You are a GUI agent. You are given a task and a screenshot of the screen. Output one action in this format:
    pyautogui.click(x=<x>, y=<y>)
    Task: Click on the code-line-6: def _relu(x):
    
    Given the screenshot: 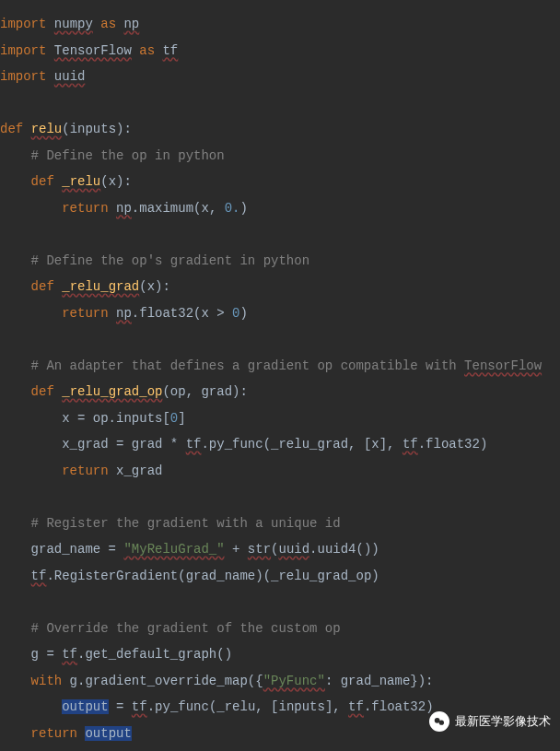 What is the action you would take?
    pyautogui.click(x=280, y=182)
    